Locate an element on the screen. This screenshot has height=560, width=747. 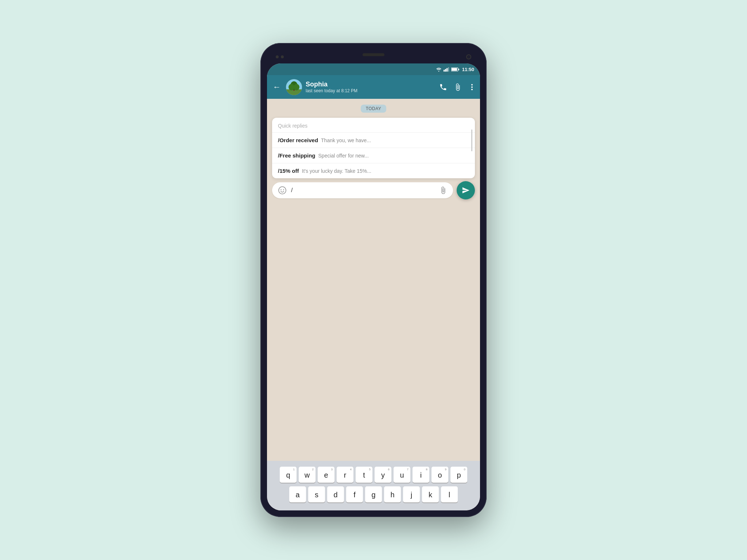
wifi-icon is located at coordinates (439, 69).